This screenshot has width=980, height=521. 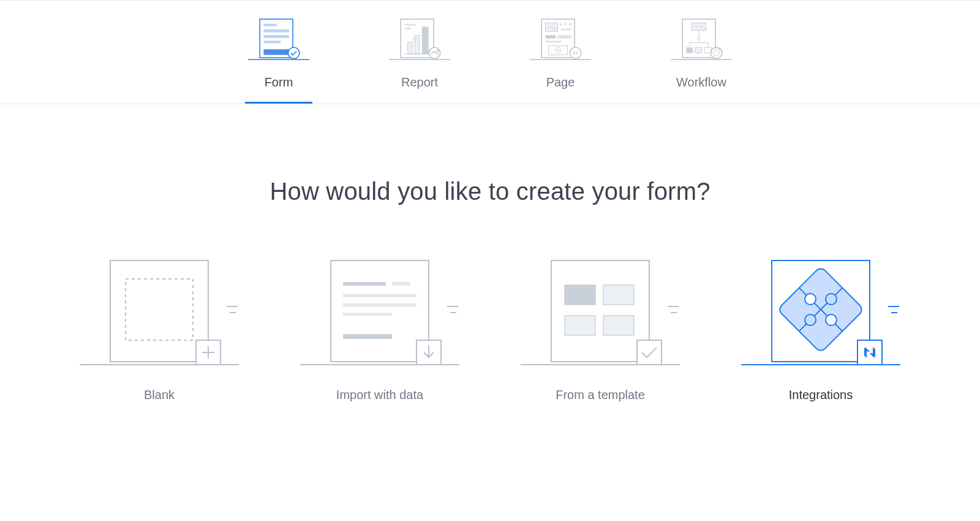 What do you see at coordinates (279, 82) in the screenshot?
I see `tab-form-label: Form` at bounding box center [279, 82].